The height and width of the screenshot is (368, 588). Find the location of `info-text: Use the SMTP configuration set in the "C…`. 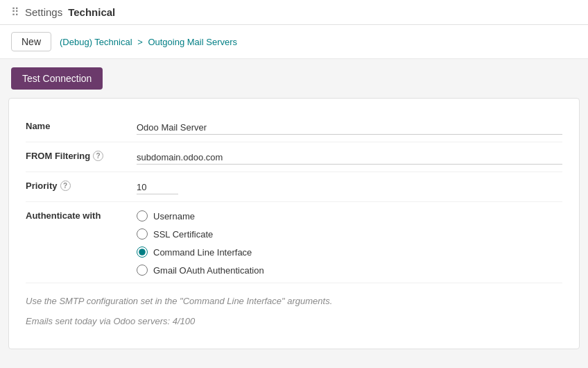

info-text: Use the SMTP configuration set in the "C… is located at coordinates (294, 312).